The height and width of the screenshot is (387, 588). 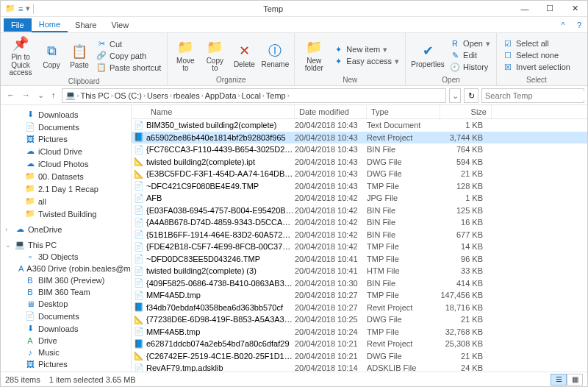 What do you see at coordinates (41, 96) in the screenshot?
I see `nav-recent-button: ⌄` at bounding box center [41, 96].